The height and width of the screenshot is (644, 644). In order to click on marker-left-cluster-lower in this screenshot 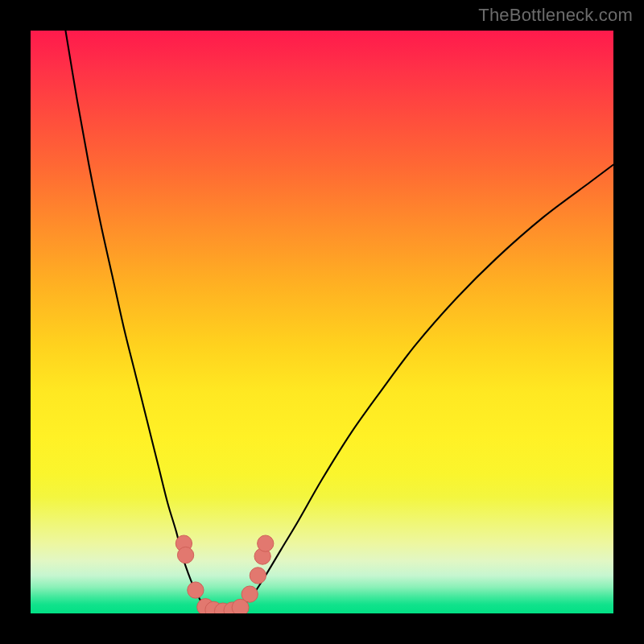, I will do `click(196, 590)`.